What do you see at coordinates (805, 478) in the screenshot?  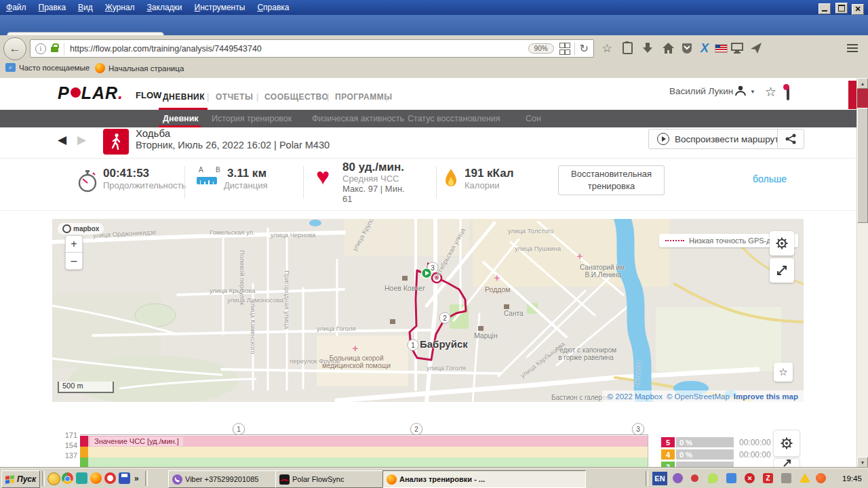 I see `tray-warning-icon` at bounding box center [805, 478].